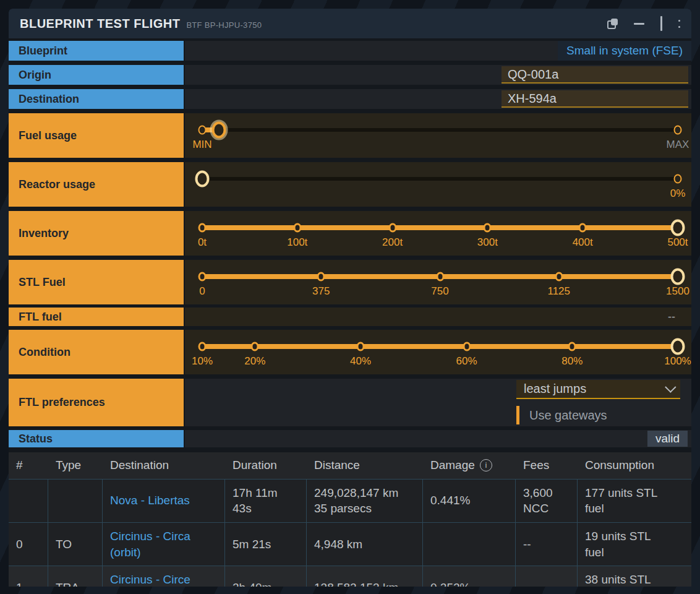 Image resolution: width=700 pixels, height=594 pixels. Describe the element at coordinates (219, 130) in the screenshot. I see `fuel-usage-handle` at that location.